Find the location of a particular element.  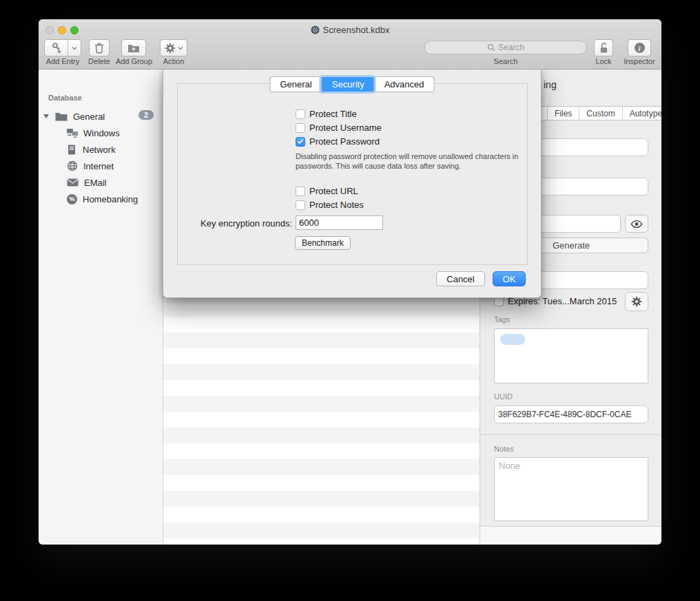

protect-username-row: Protect Username is located at coordinates (339, 128).